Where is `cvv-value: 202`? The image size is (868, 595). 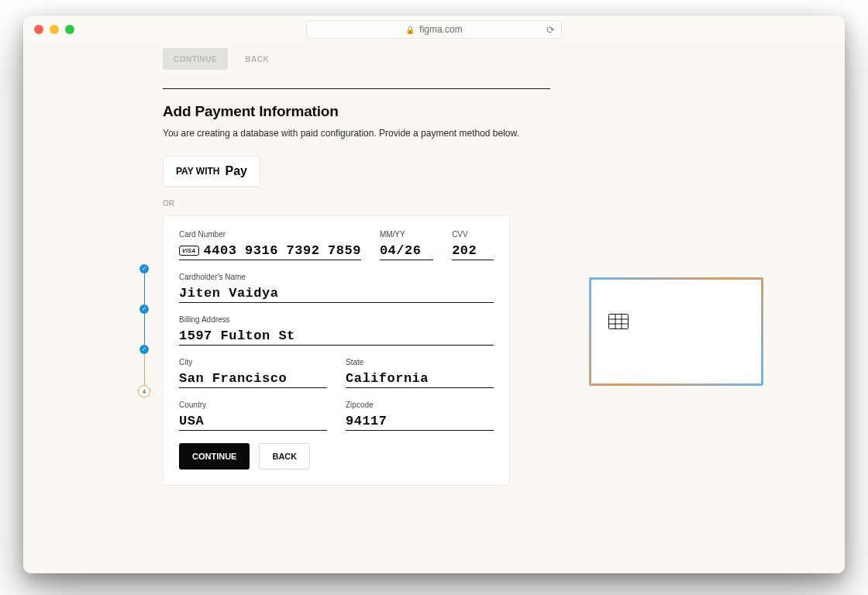 cvv-value: 202 is located at coordinates (464, 251).